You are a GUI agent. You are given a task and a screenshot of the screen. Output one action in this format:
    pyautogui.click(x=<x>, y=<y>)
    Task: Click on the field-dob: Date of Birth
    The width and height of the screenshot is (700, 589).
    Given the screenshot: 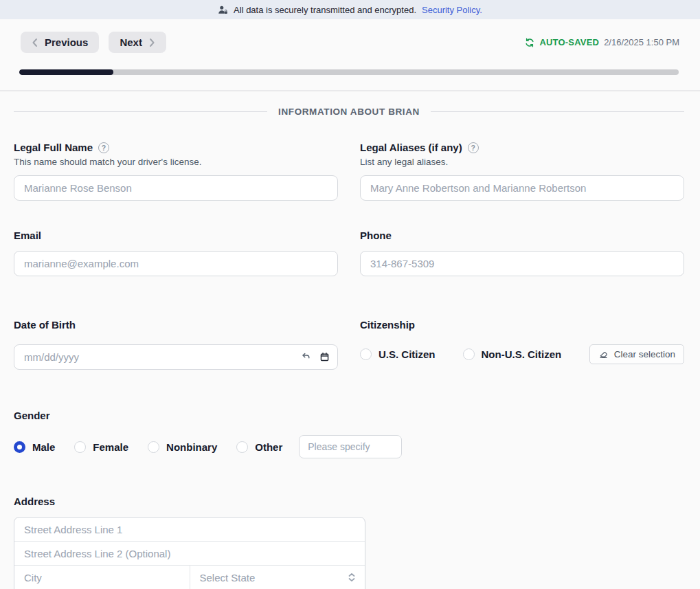 What is the action you would take?
    pyautogui.click(x=176, y=344)
    